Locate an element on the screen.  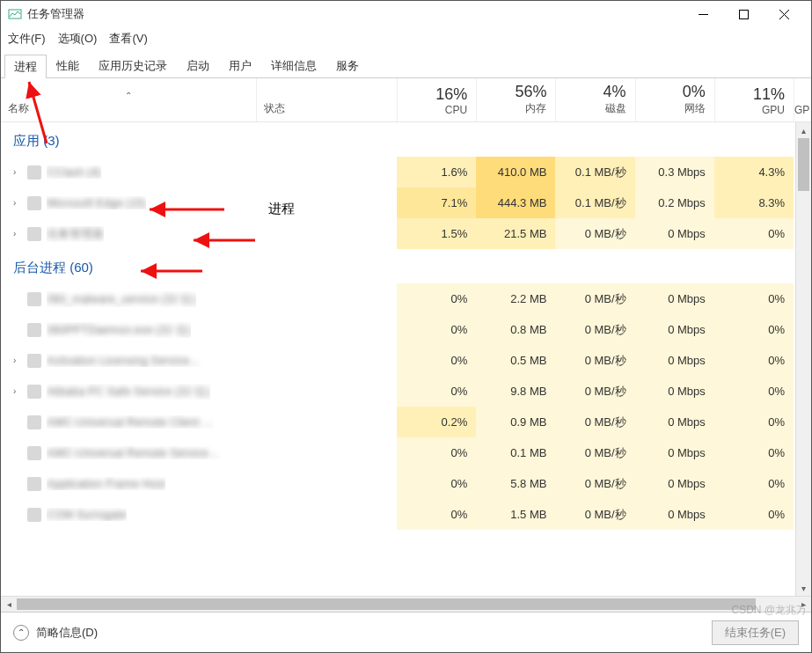
mem-cell: 21.5 MB is located at coordinates (516, 234).